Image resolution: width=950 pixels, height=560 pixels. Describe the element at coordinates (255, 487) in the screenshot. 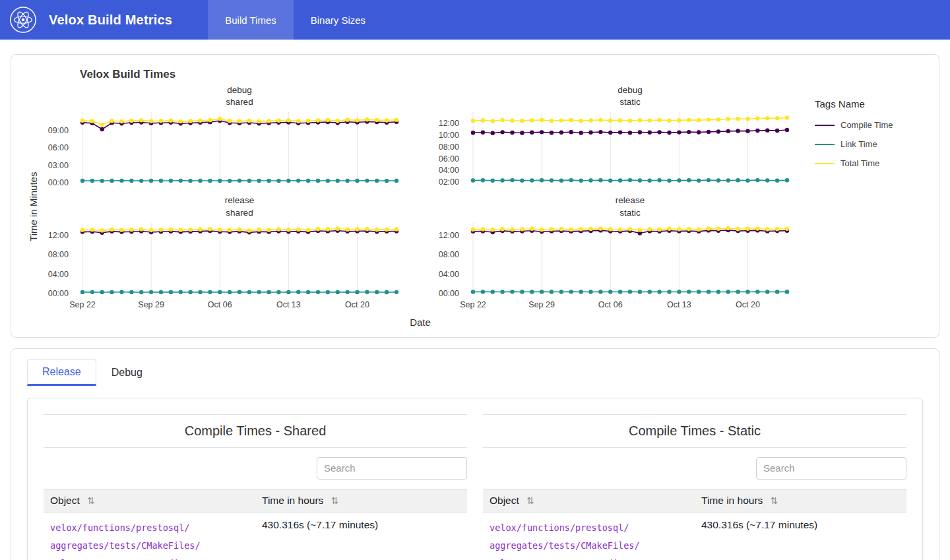

I see `compile-times-shared-table: Compile Times - Shared Object ⇅ Time in …` at that location.